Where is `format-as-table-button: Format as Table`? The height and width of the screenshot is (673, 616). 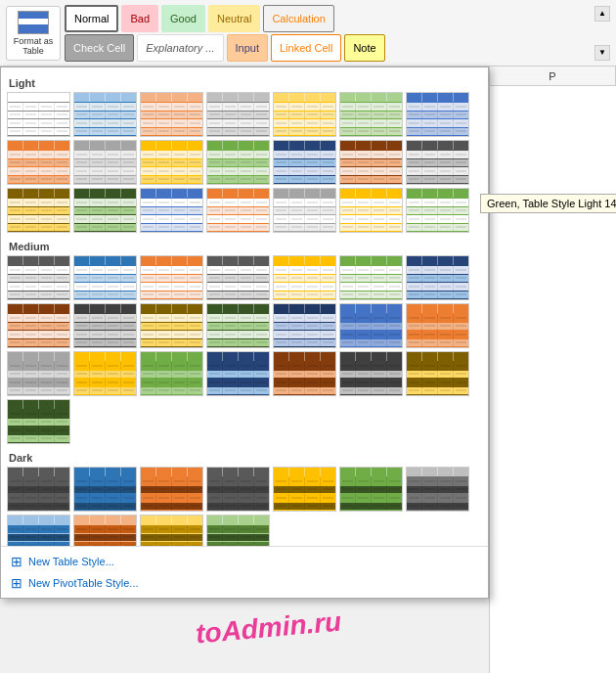 format-as-table-button: Format as Table is located at coordinates (33, 33).